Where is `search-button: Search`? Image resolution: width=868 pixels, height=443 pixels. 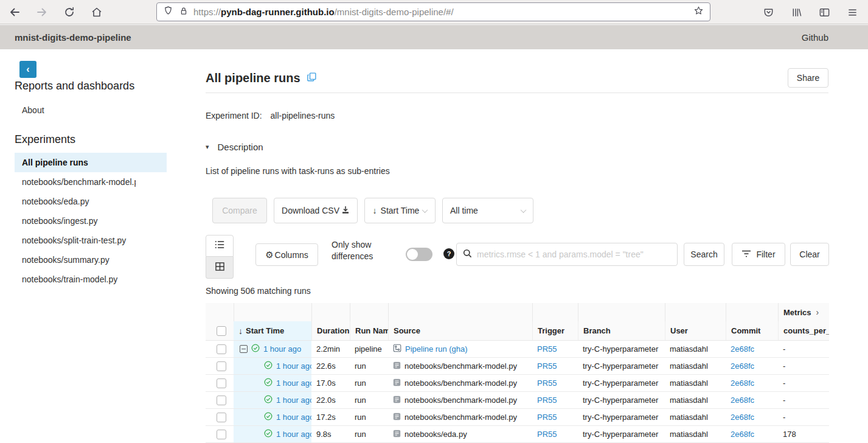
search-button: Search is located at coordinates (704, 254).